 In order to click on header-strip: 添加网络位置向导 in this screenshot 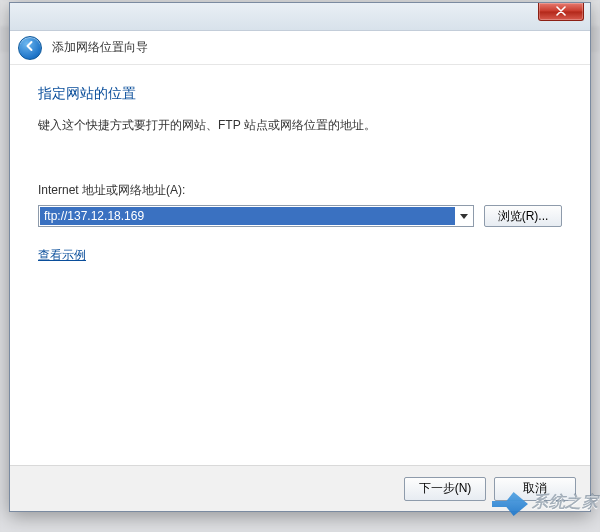, I will do `click(300, 48)`.